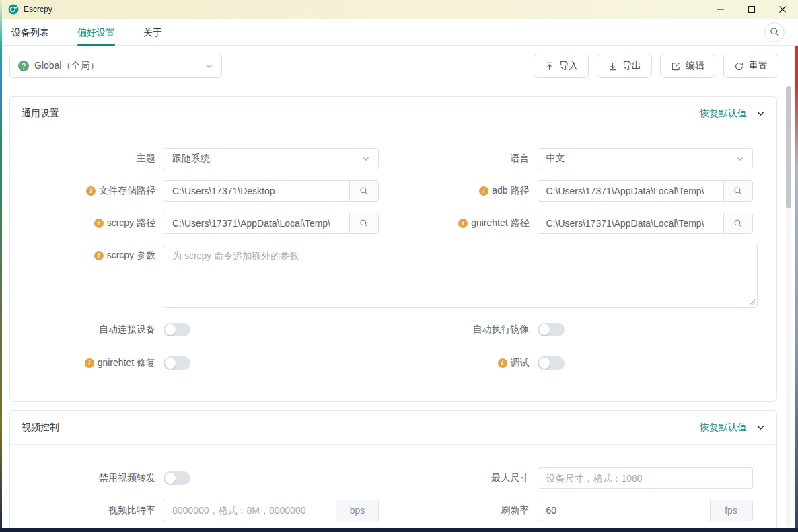  Describe the element at coordinates (645, 159) in the screenshot. I see `language-select: 中文` at that location.